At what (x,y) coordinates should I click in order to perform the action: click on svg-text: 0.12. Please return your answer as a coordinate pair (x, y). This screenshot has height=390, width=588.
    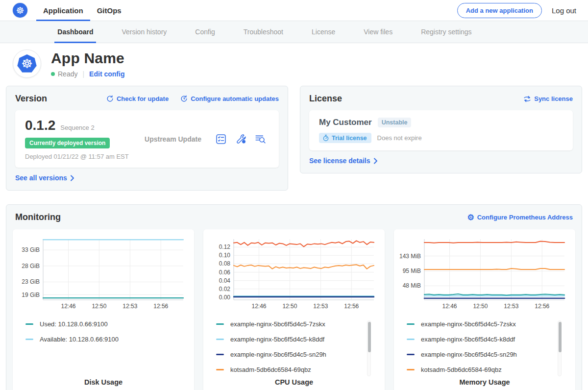
    Looking at the image, I should click on (225, 247).